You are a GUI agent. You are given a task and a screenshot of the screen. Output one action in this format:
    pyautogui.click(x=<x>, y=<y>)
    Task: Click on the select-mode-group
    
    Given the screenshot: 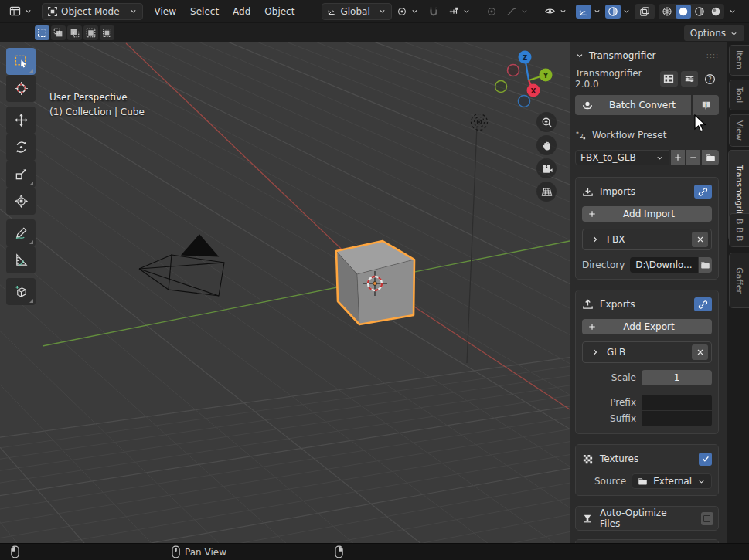 What is the action you would take?
    pyautogui.click(x=74, y=32)
    